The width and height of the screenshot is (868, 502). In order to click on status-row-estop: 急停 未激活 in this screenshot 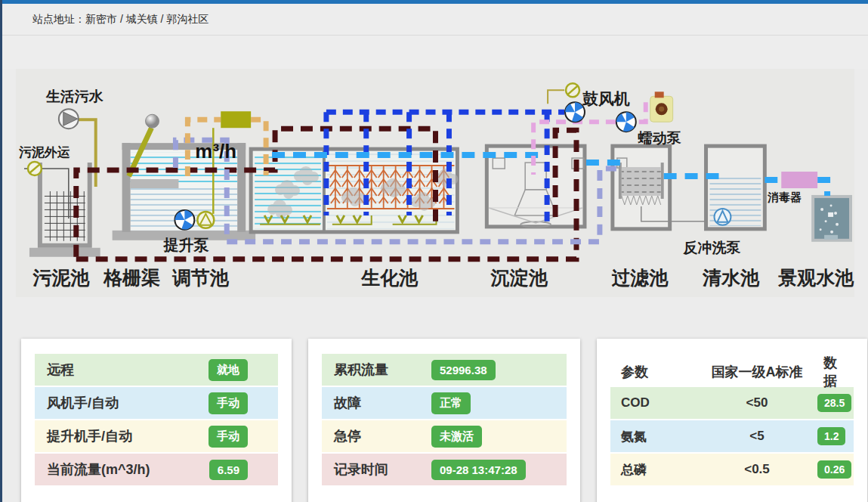, I will do `click(444, 436)`.